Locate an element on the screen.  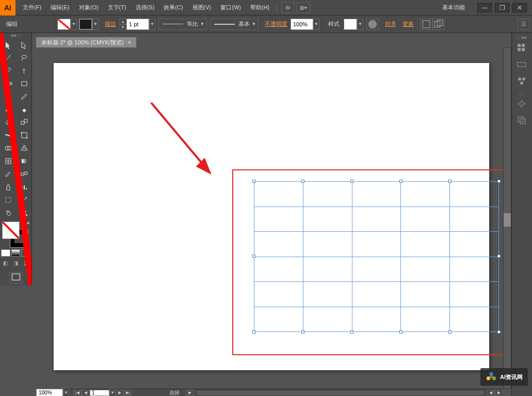
nav-last: ▶| is located at coordinates (128, 393).